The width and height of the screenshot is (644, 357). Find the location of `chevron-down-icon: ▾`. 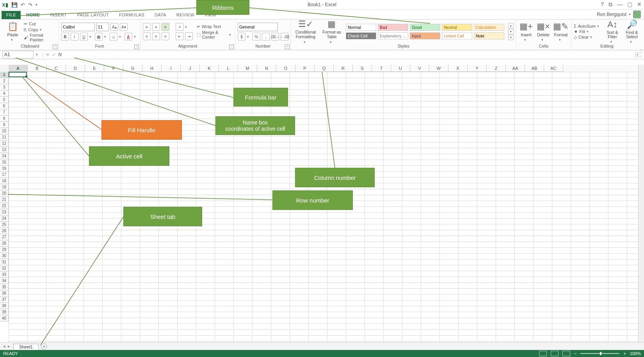

chevron-down-icon: ▾ is located at coordinates (630, 14).